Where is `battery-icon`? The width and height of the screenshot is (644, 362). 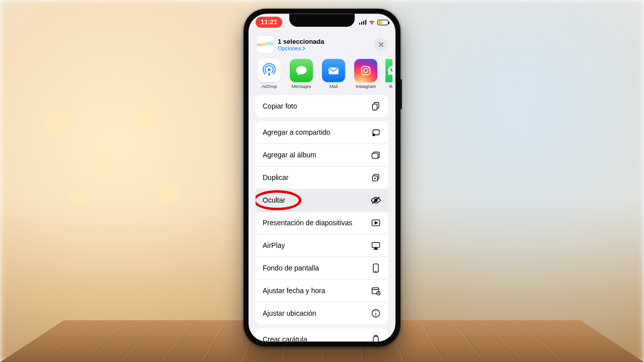
battery-icon is located at coordinates (383, 22).